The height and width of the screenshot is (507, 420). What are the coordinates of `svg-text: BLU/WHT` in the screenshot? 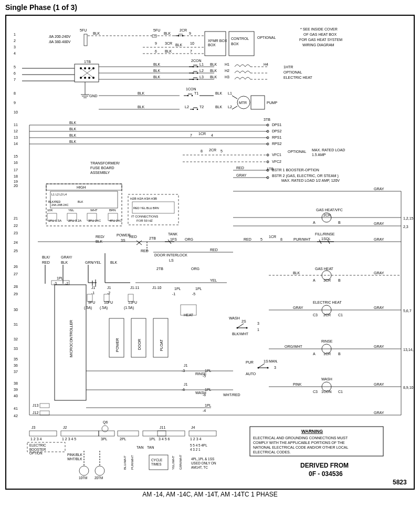 It's located at (125, 462).